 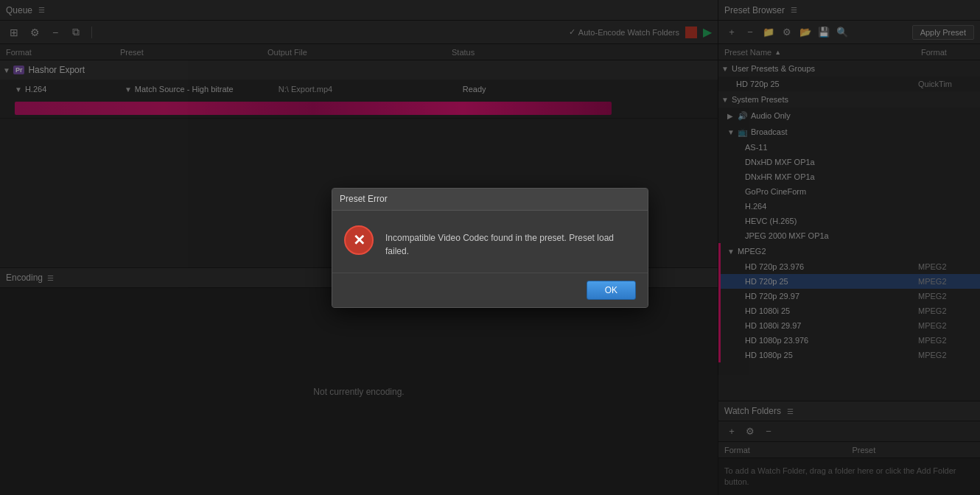 I want to click on preset-error-dialog: Preset Error ✕ Incompatible Video Codec …, so click(x=490, y=248).